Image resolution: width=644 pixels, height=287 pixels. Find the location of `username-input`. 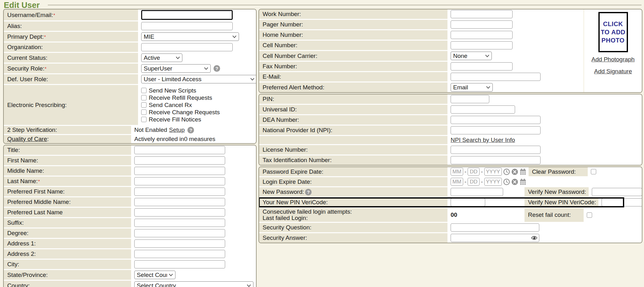

username-input is located at coordinates (187, 15).